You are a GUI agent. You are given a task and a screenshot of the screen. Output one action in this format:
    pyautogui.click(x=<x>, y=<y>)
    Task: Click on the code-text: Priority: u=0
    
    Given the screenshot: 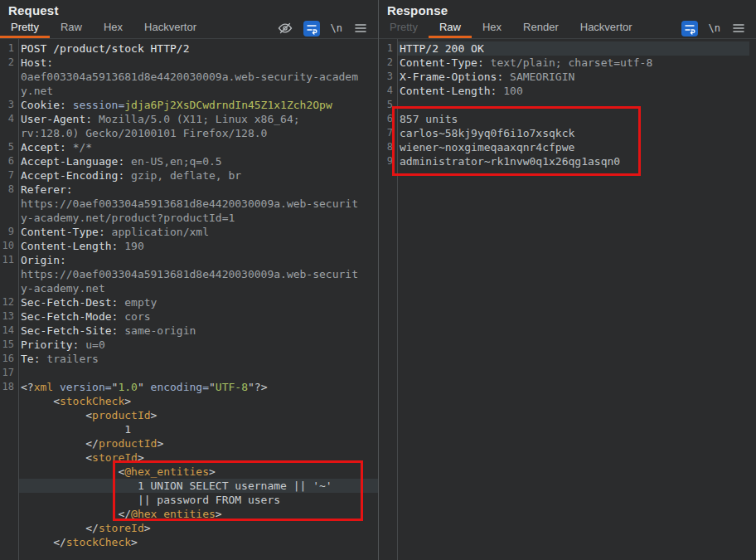 What is the action you would take?
    pyautogui.click(x=198, y=345)
    